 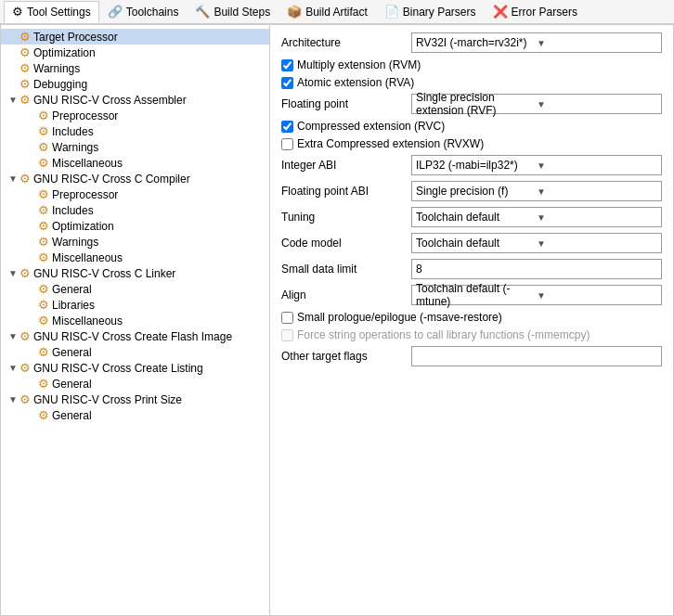 I want to click on settings-label-tuning: Tuning, so click(x=346, y=217).